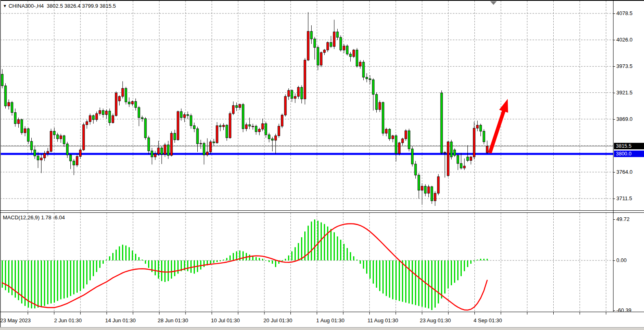  I want to click on macd-axis-tick, so click(614, 220).